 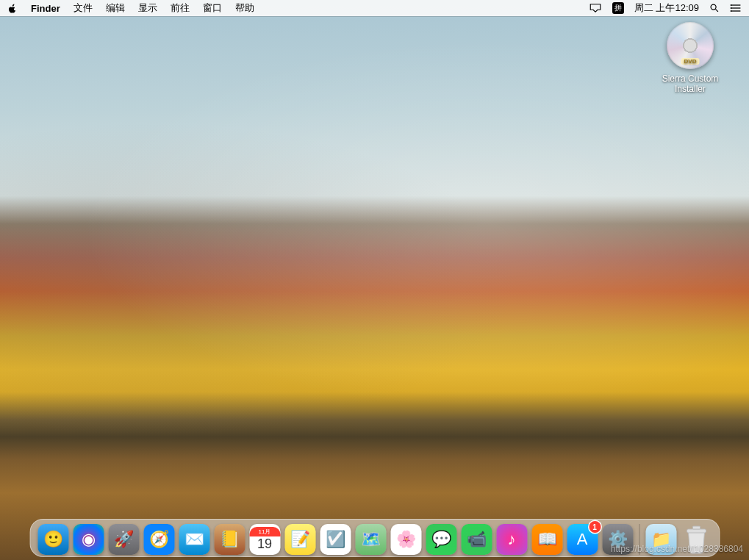 What do you see at coordinates (595, 527) in the screenshot?
I see `appstore-badge: 1` at bounding box center [595, 527].